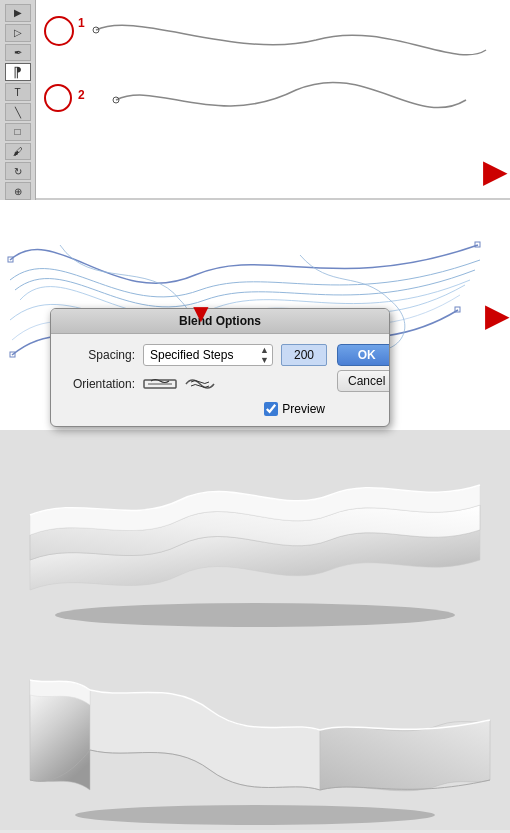  Describe the element at coordinates (100, 384) in the screenshot. I see `orientation-label: Orientation:` at that location.